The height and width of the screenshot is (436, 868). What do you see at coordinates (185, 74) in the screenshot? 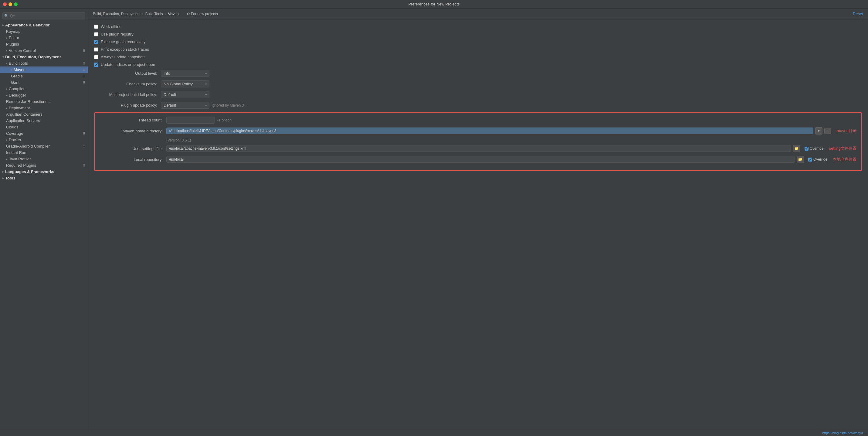
I see `output-level-select: Info Debug Warn Error` at bounding box center [185, 74].